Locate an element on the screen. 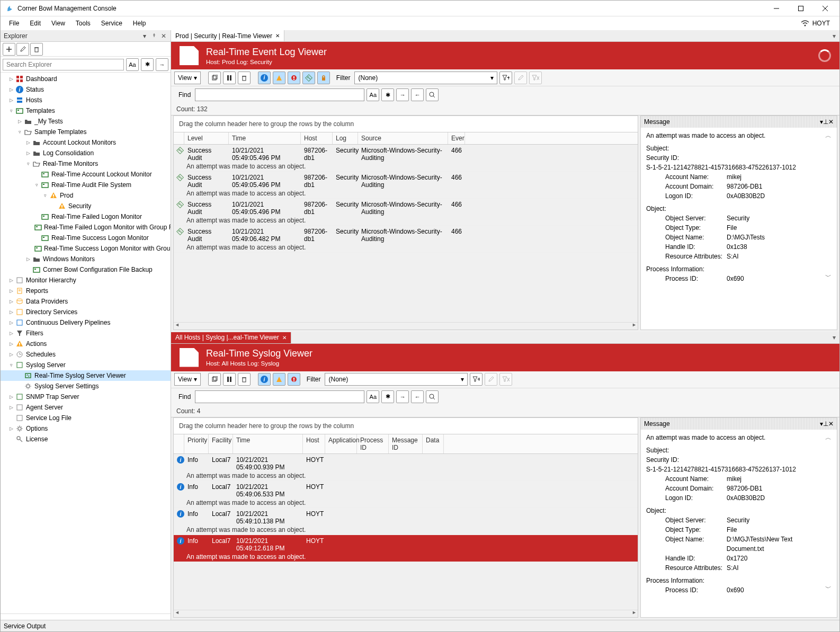  failure-audit-button is located at coordinates (324, 78).